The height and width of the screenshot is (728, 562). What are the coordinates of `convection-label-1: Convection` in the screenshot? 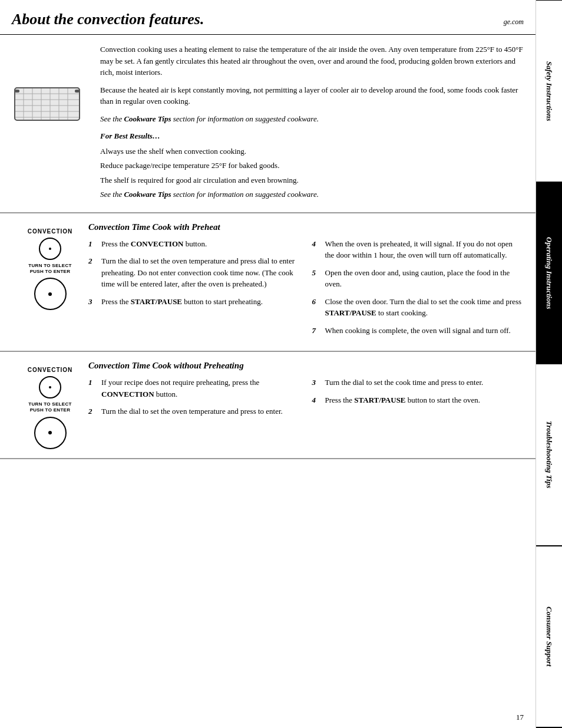 It's located at (51, 231).